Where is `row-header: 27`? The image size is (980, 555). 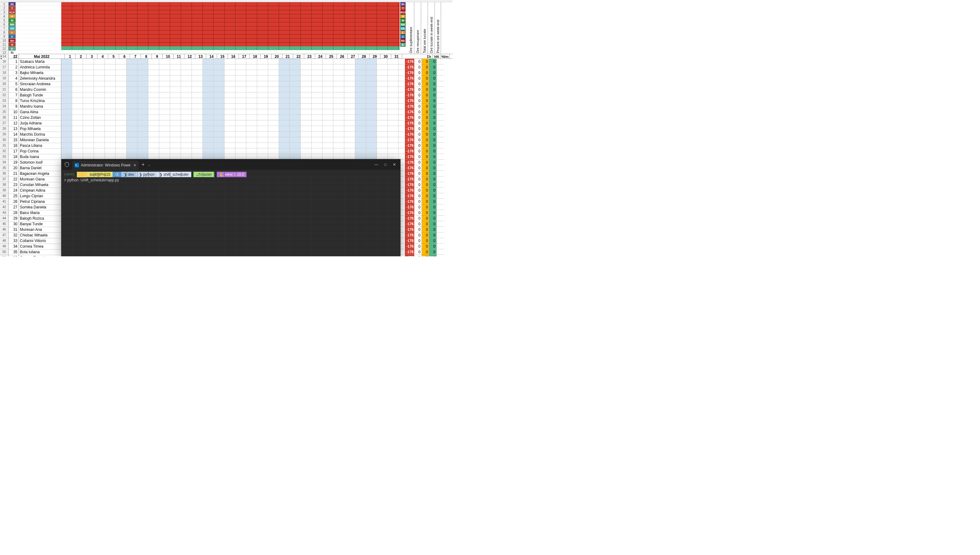
row-header: 27 is located at coordinates (5, 124).